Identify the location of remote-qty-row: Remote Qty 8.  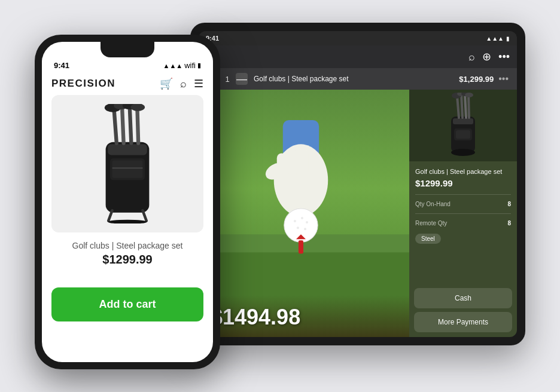
(463, 223).